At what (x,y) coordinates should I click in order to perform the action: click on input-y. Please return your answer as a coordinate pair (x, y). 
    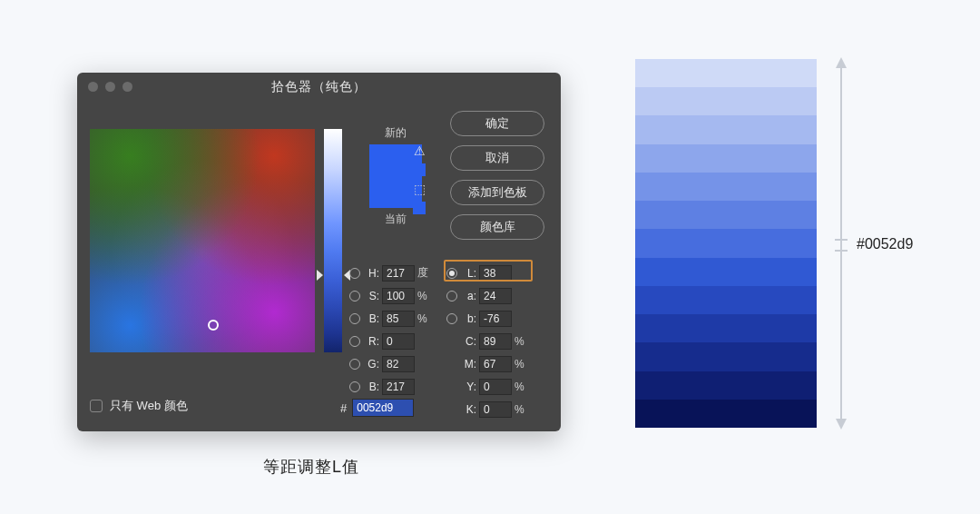
    Looking at the image, I should click on (495, 387).